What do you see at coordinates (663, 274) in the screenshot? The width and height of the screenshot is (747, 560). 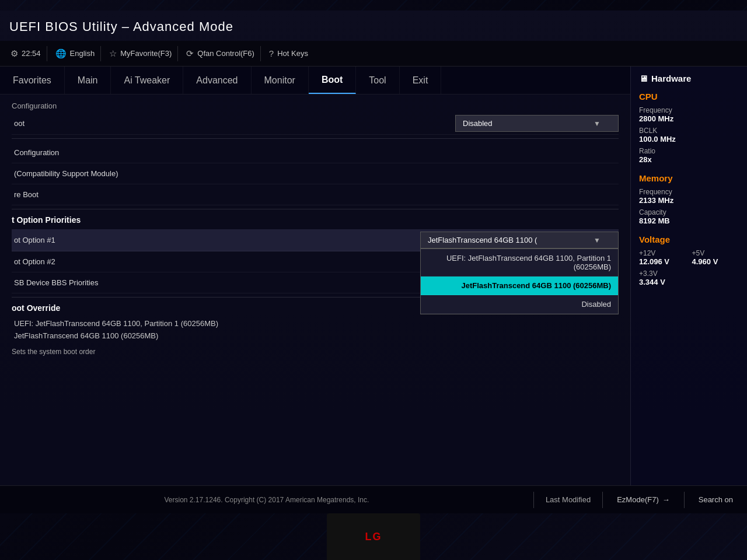 I see `v33-label: +3.3V` at bounding box center [663, 274].